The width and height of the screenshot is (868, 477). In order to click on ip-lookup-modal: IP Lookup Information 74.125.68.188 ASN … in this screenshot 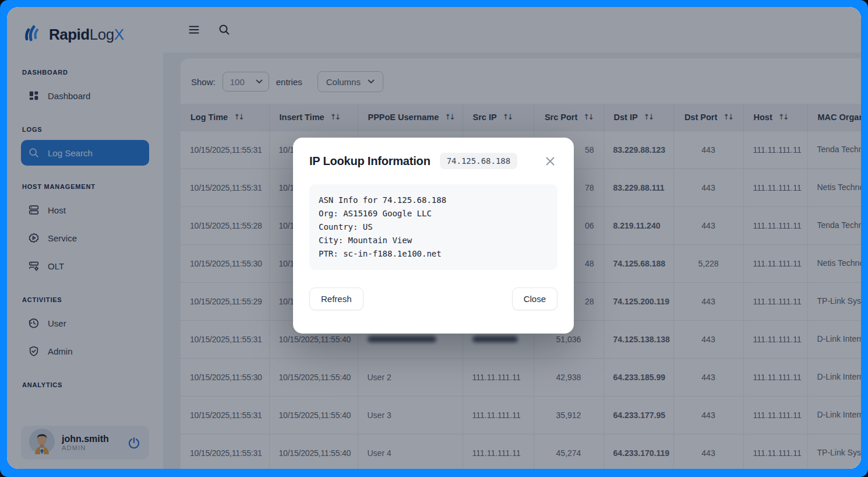, I will do `click(433, 236)`.